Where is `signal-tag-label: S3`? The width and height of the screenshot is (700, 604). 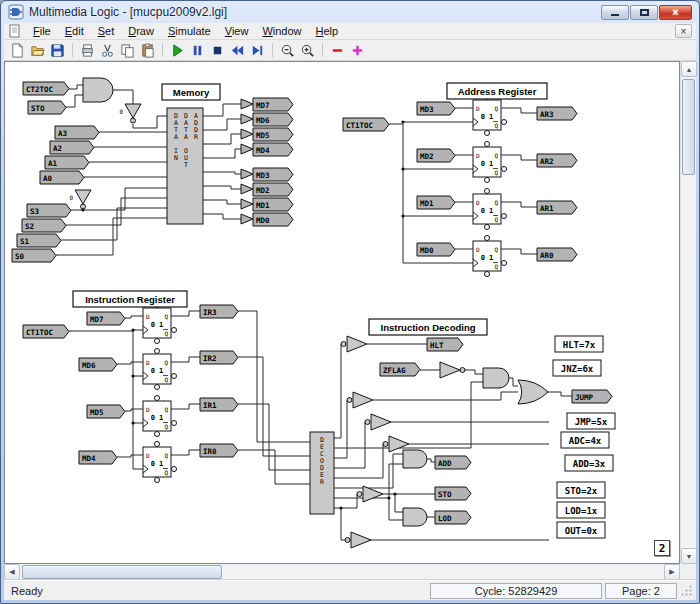
signal-tag-label: S3 is located at coordinates (35, 212).